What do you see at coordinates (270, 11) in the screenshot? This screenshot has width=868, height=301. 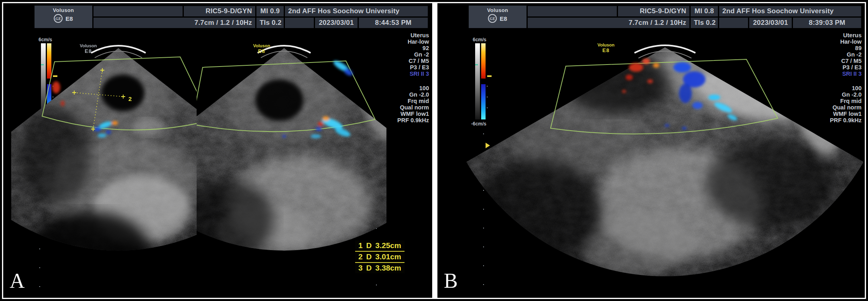 I see `mi-value: MI 0.9` at bounding box center [270, 11].